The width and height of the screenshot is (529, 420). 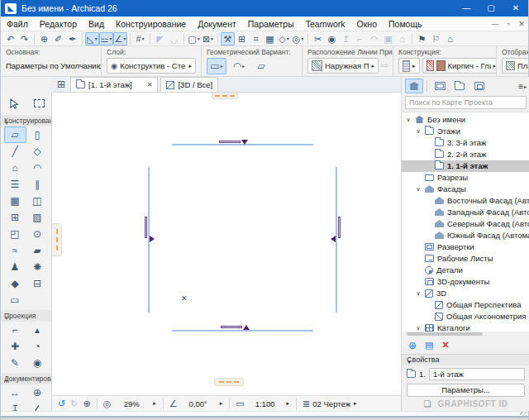 What do you see at coordinates (189, 84) in the screenshot?
I see `tab-3d-all: [3D / Все]` at bounding box center [189, 84].